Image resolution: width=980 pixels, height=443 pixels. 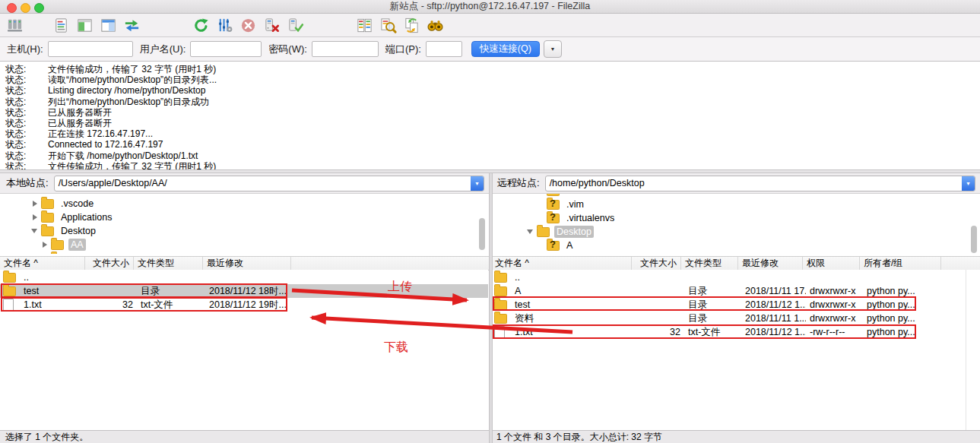 What do you see at coordinates (244, 217) in the screenshot?
I see `tree-item-applications: Applications` at bounding box center [244, 217].